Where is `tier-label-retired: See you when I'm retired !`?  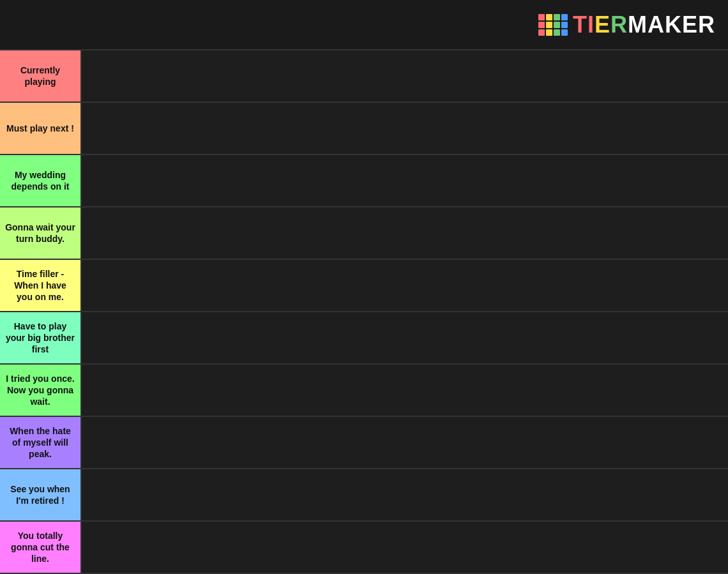 tier-label-retired: See you when I'm retired ! is located at coordinates (40, 495).